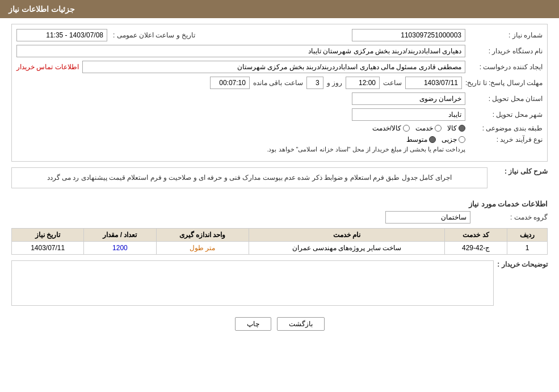  Describe the element at coordinates (335, 83) in the screenshot. I see `response-days-label: روز و` at that location.